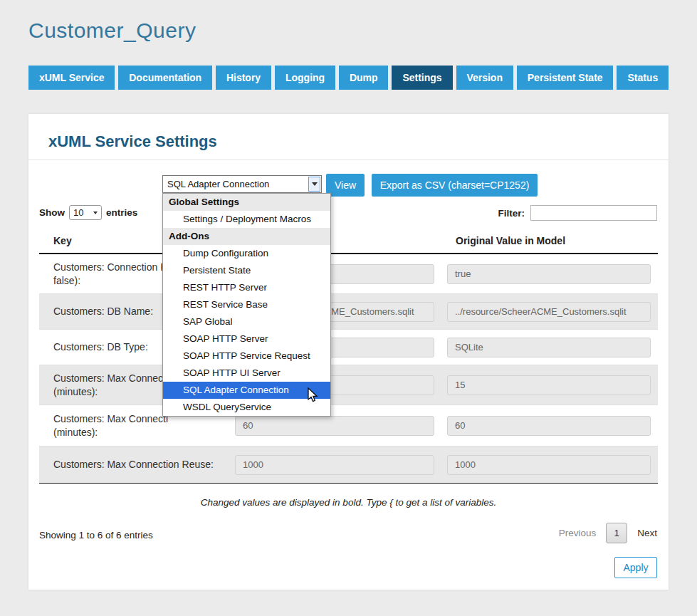  I want to click on header-original-value: Original Value in Model, so click(552, 241).